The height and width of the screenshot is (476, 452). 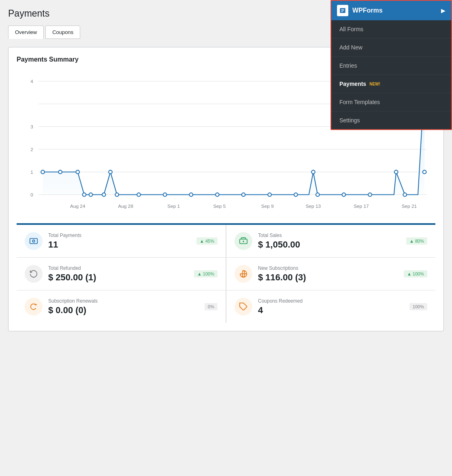 What do you see at coordinates (351, 47) in the screenshot?
I see `dropdown-label-add-new: Add New` at bounding box center [351, 47].